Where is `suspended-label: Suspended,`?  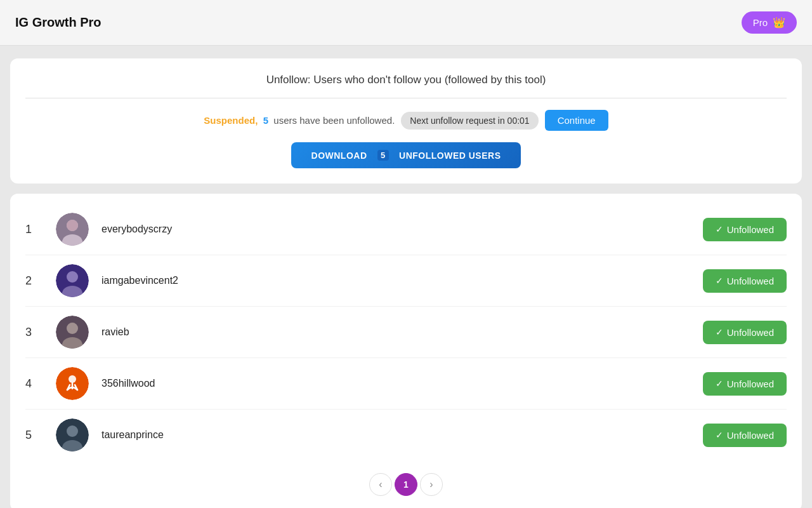 suspended-label: Suspended, is located at coordinates (231, 121).